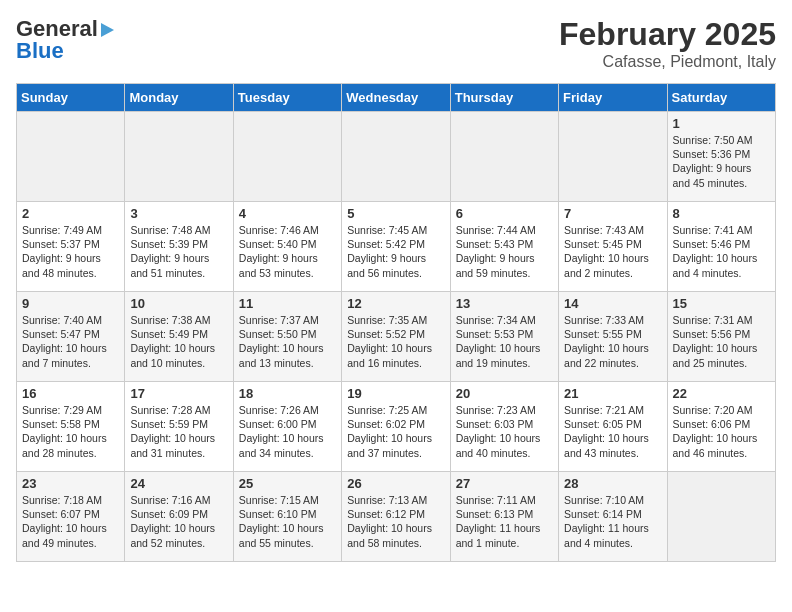 This screenshot has height=612, width=792. What do you see at coordinates (70, 214) in the screenshot?
I see `day-number: 2` at bounding box center [70, 214].